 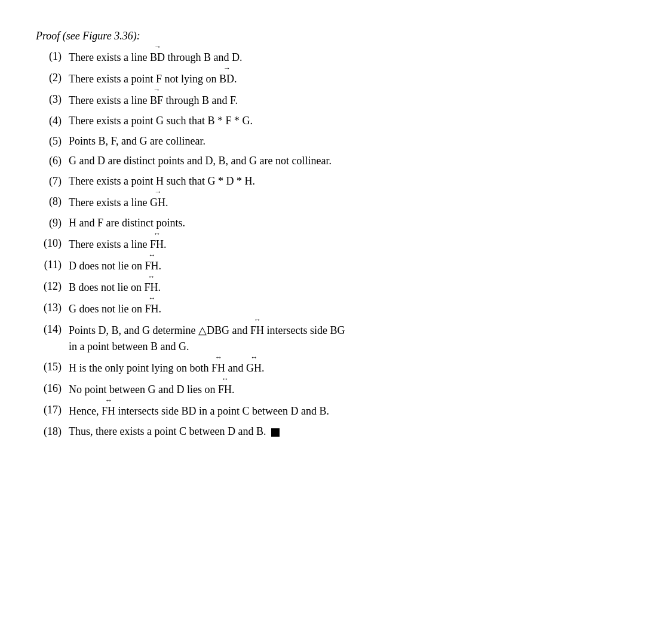 What do you see at coordinates (336, 339) in the screenshot?
I see `list-item: (14) Points D, B, and G determine △DBG a…` at bounding box center [336, 339].